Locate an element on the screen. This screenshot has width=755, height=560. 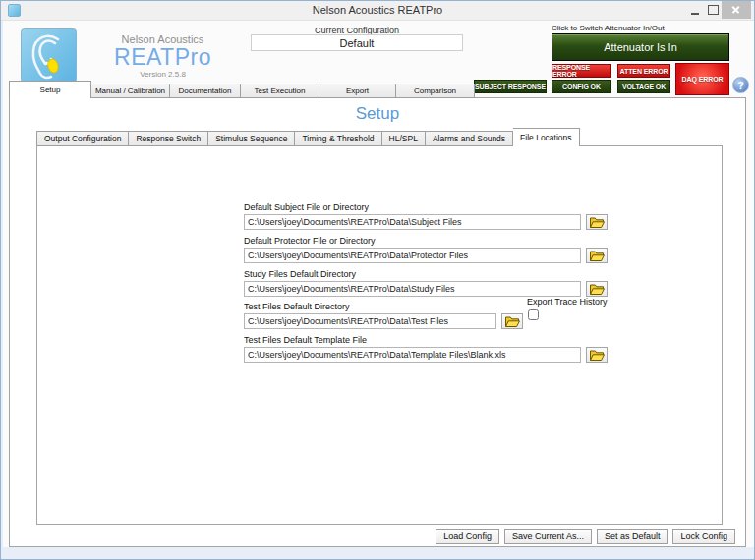
subject-response-badge: SUBJECT RESPONSE is located at coordinates (510, 86).